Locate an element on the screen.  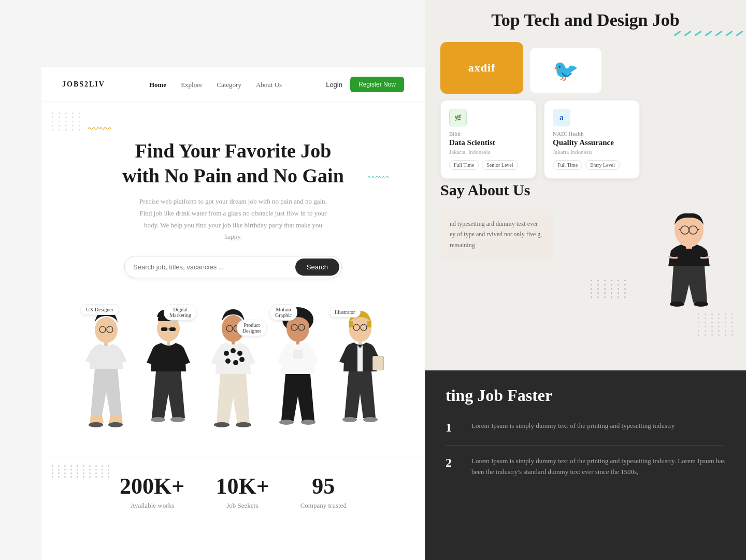
step-2-text: Lorem Ipsum is simply dummy text of the … is located at coordinates (598, 467).